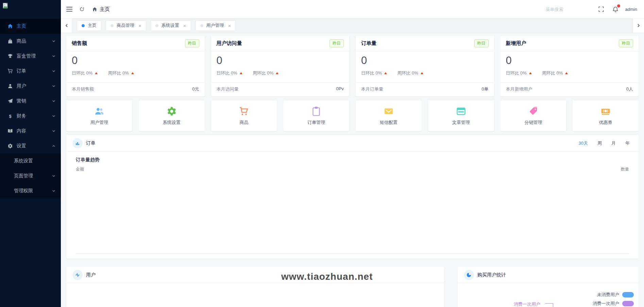 Image resolution: width=644 pixels, height=307 pixels. Describe the element at coordinates (172, 111) in the screenshot. I see `gear-icon` at that location.